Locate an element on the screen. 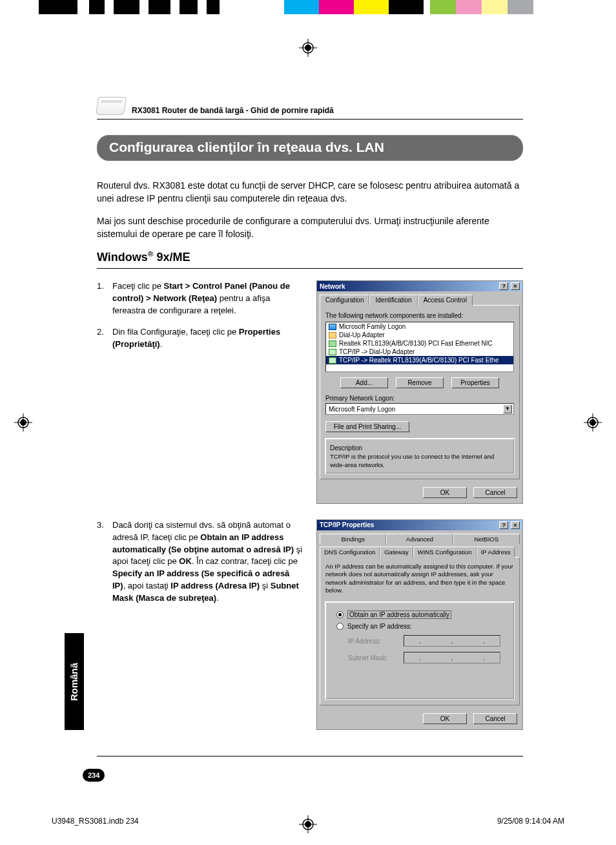  window-title: Network is located at coordinates (332, 287).